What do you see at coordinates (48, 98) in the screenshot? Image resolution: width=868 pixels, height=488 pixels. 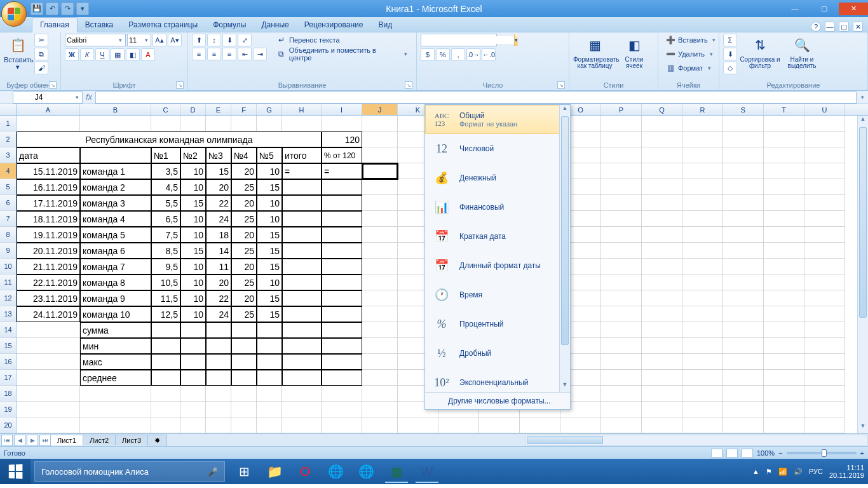 I see `name-box: ▾` at bounding box center [48, 98].